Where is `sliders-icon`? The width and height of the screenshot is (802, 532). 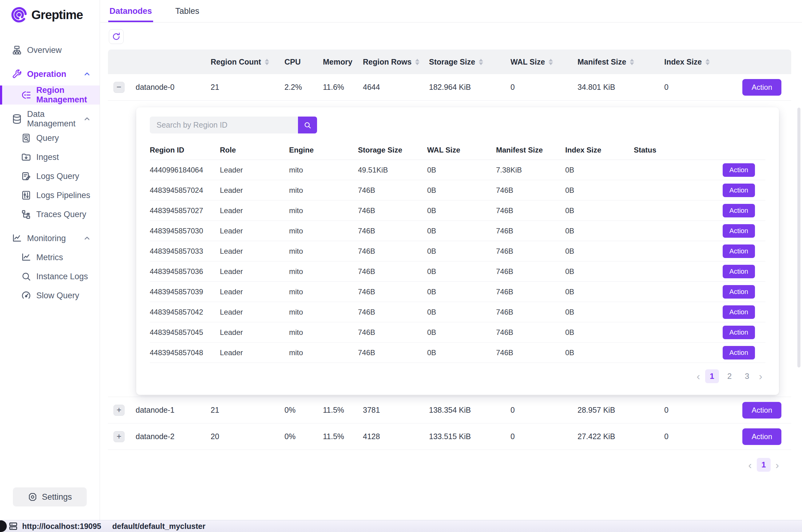
sliders-icon is located at coordinates (26, 195).